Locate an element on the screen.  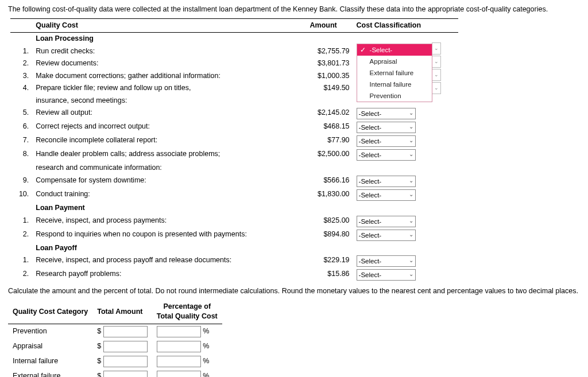
instruction-text: The following cost-of-quality data were … is located at coordinates (294, 10).